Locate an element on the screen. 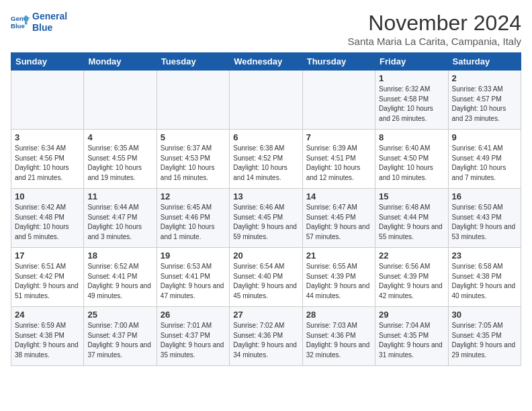 The height and width of the screenshot is (411, 532). calendar-cell: 16Sunrise: 6:50 AM Sunset: 4:43 PM Dayli… is located at coordinates (484, 218).